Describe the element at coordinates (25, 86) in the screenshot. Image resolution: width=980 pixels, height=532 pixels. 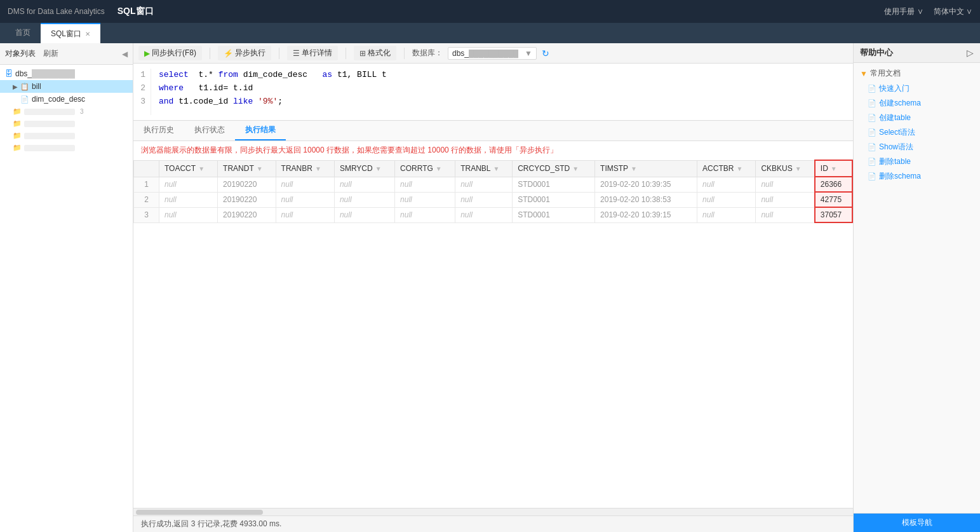
I see `table-icon-bill: 📋` at that location.